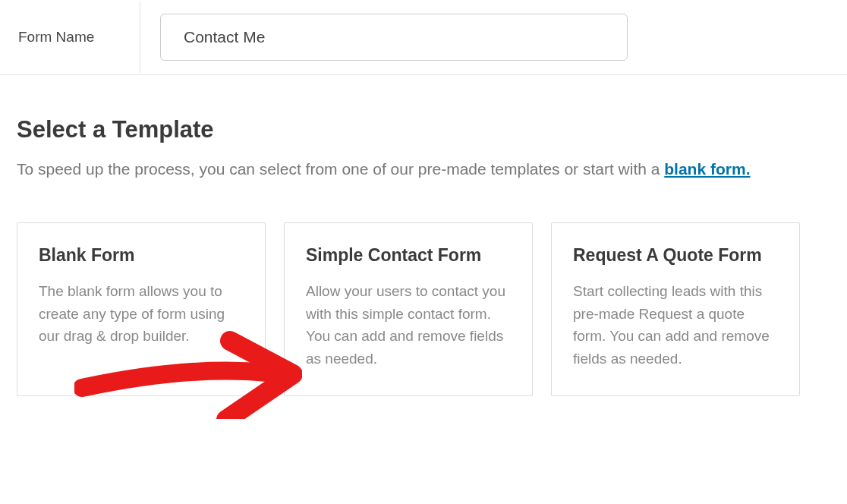  Describe the element at coordinates (408, 325) in the screenshot. I see `template-desc: Allow your users to contact you with thi…` at that location.